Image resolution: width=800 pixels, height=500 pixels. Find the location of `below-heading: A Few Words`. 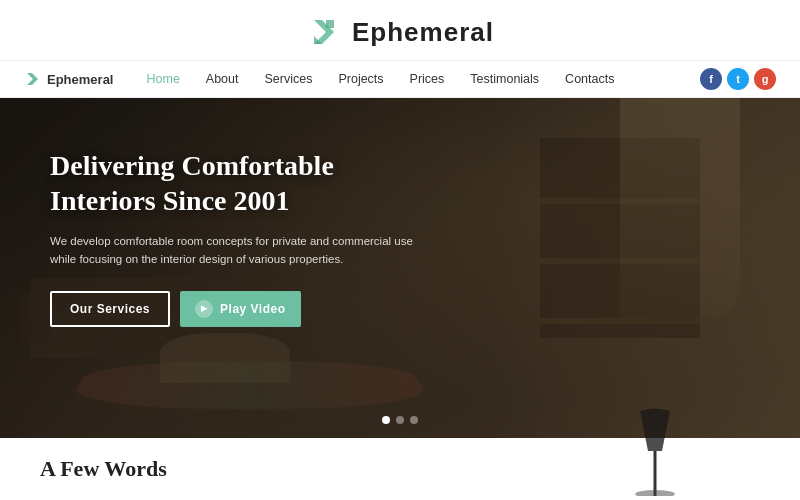

below-heading: A Few Words is located at coordinates (104, 469).